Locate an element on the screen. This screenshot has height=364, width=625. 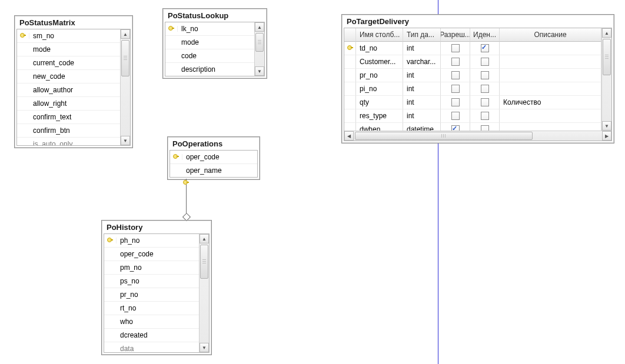
table-row: sm_no is located at coordinates (68, 36).